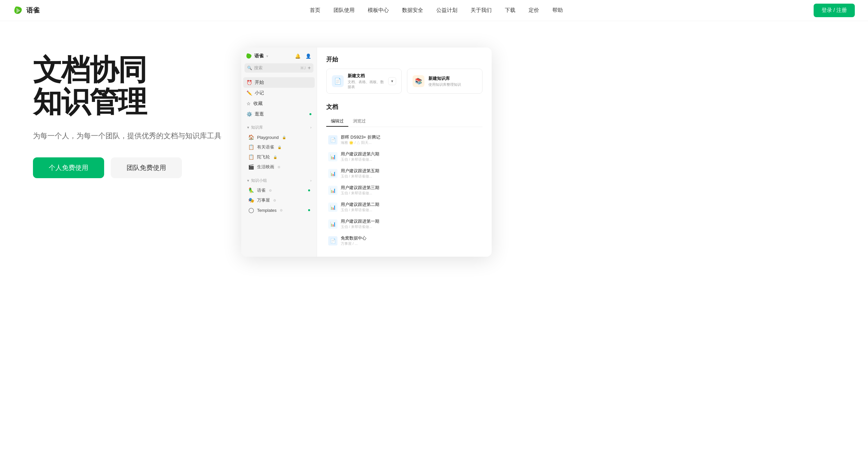 The height and width of the screenshot is (453, 868). Describe the element at coordinates (410, 241) in the screenshot. I see `doc-info-6: 免窝数据中心 万事屋 / ...` at that location.